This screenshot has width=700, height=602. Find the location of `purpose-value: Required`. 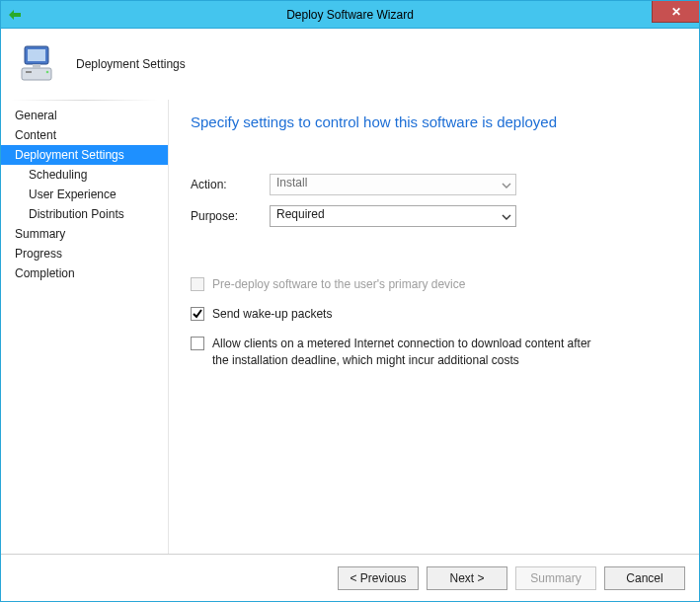

purpose-value: Required is located at coordinates (300, 214).